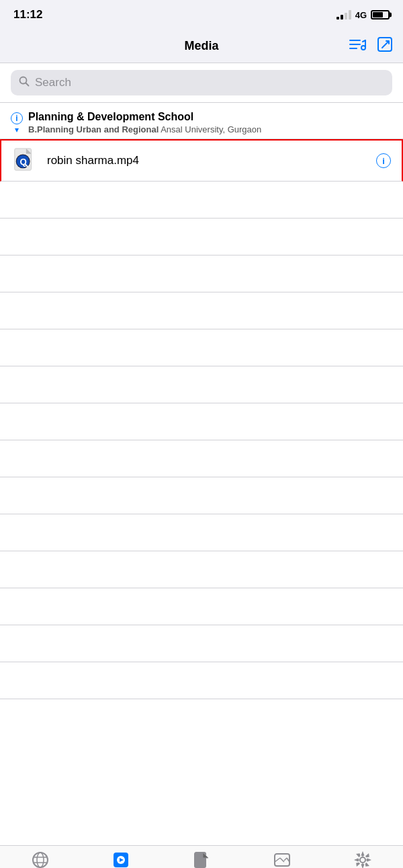  I want to click on settings-icon, so click(363, 859).